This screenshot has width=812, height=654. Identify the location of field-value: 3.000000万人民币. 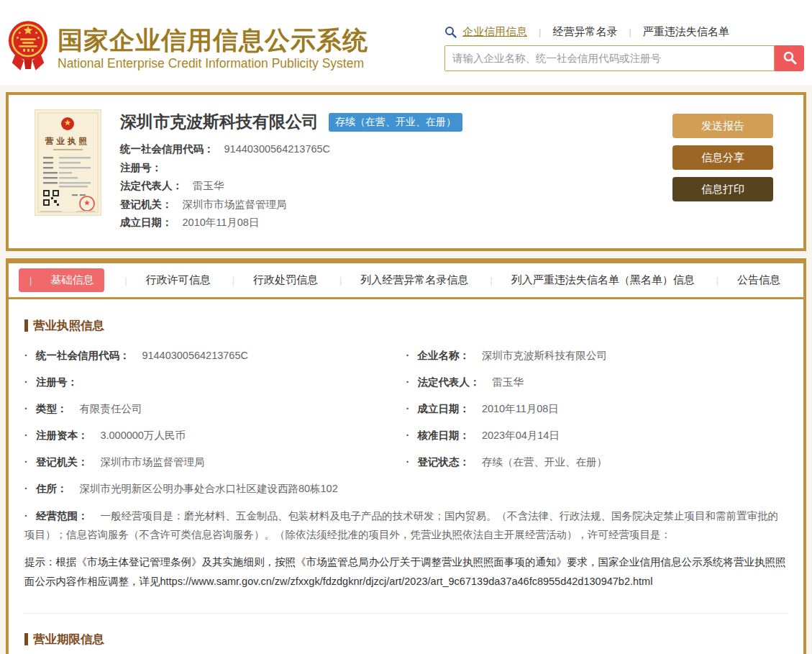
(142, 435).